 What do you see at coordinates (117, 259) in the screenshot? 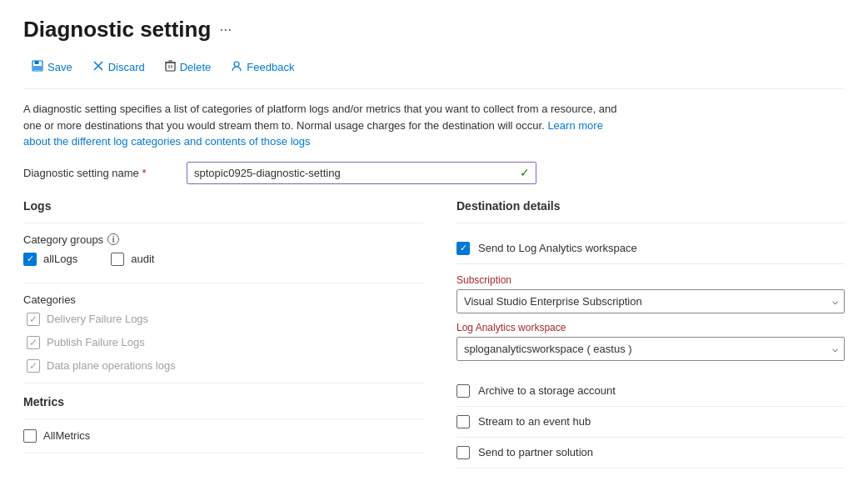
I see `audit-checkbox` at bounding box center [117, 259].